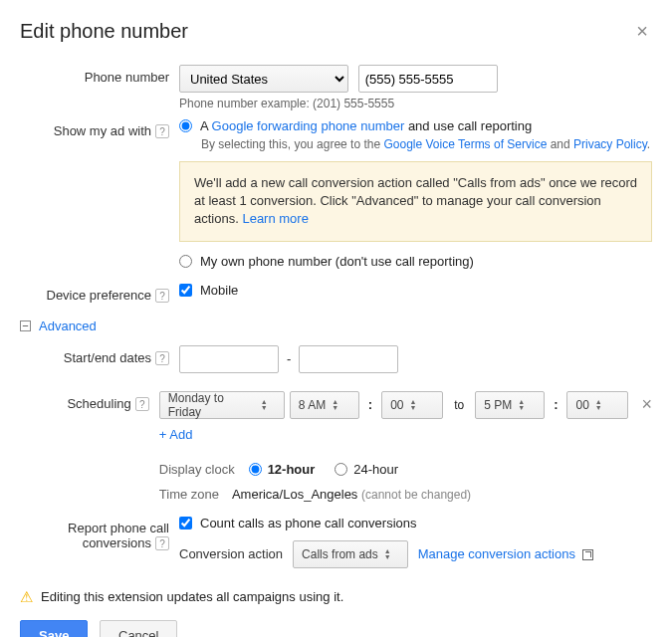  Describe the element at coordinates (642, 32) in the screenshot. I see `close-icon: ×` at that location.